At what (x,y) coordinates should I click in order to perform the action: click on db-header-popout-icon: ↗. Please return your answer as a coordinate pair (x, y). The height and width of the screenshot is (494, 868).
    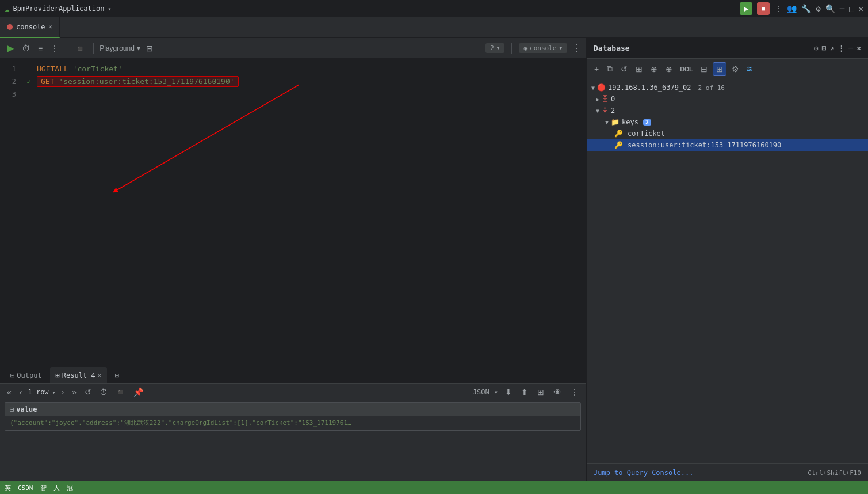
    Looking at the image, I should click on (832, 48).